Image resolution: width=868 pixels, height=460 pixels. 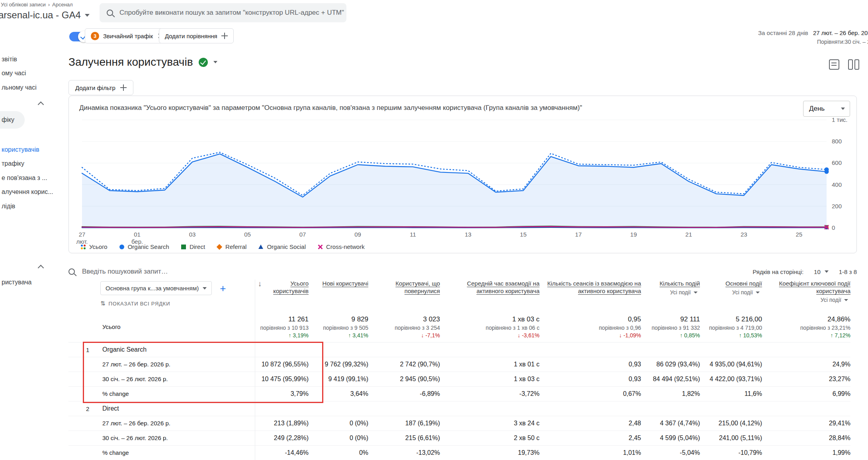 What do you see at coordinates (127, 36) in the screenshot?
I see `comparison-chip: 3 Звичайний трафік` at bounding box center [127, 36].